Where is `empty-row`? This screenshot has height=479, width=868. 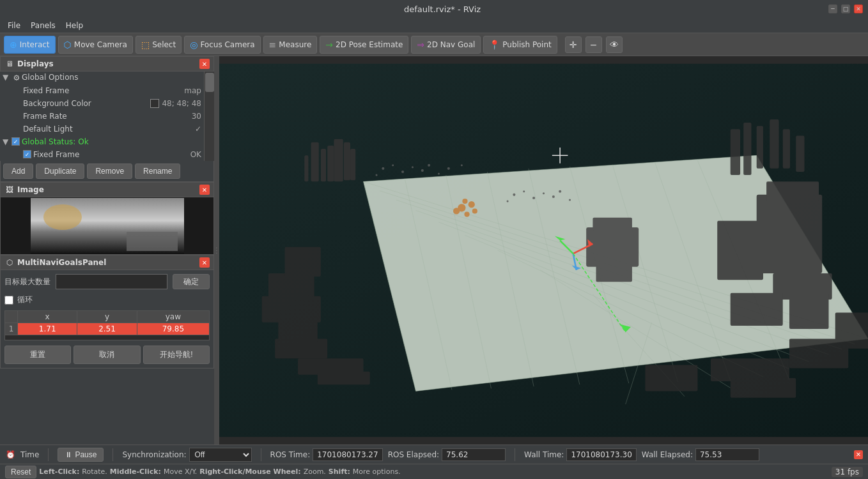 empty-row is located at coordinates (107, 338).